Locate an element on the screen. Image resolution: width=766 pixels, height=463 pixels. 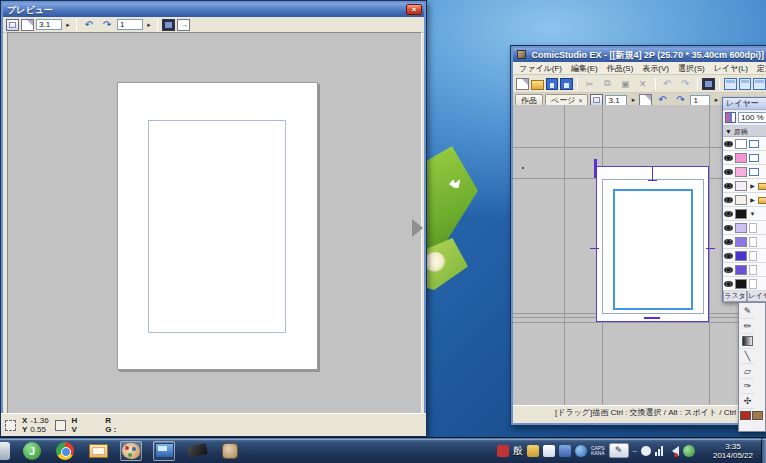
rotate-right-button: ↷ is located at coordinates (107, 24).